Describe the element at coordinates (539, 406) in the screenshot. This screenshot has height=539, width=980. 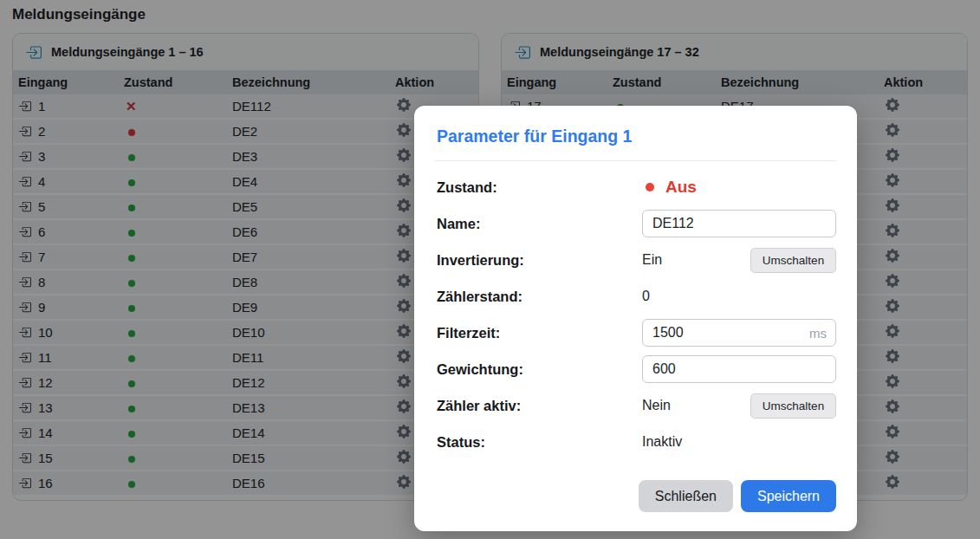
I see `field-label: Zähler aktiv:` at that location.